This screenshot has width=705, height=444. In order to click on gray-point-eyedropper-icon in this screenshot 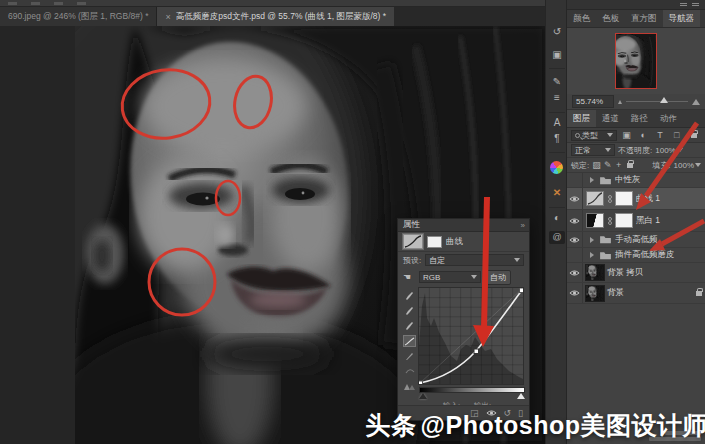, I will do `click(410, 311)`.